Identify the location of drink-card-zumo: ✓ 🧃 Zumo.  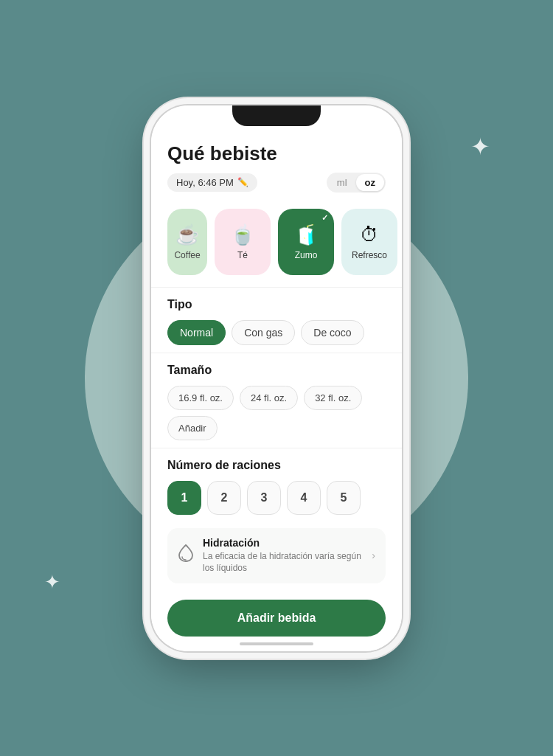
(306, 242).